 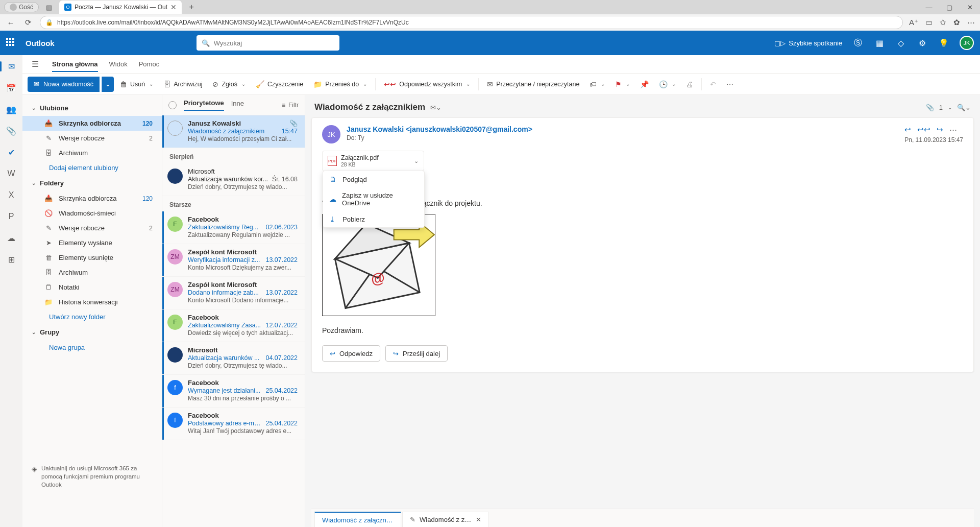 I want to click on hamburger-icon: ☰, so click(x=35, y=64).